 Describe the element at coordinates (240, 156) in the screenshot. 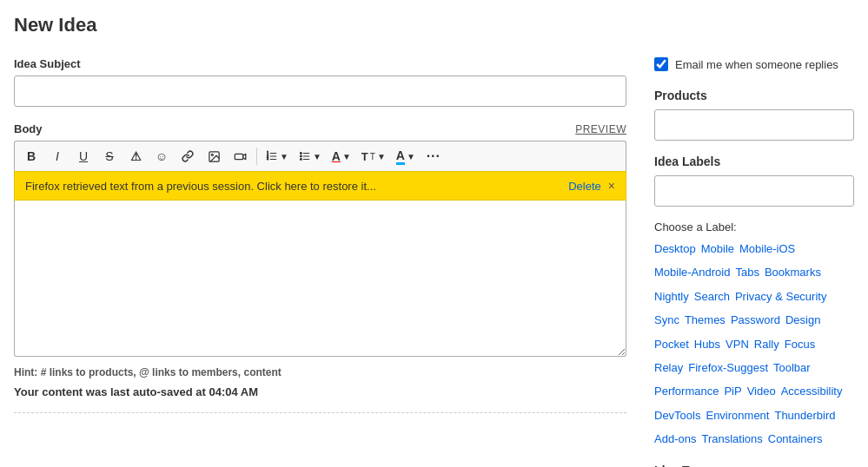

I see `video-button` at that location.